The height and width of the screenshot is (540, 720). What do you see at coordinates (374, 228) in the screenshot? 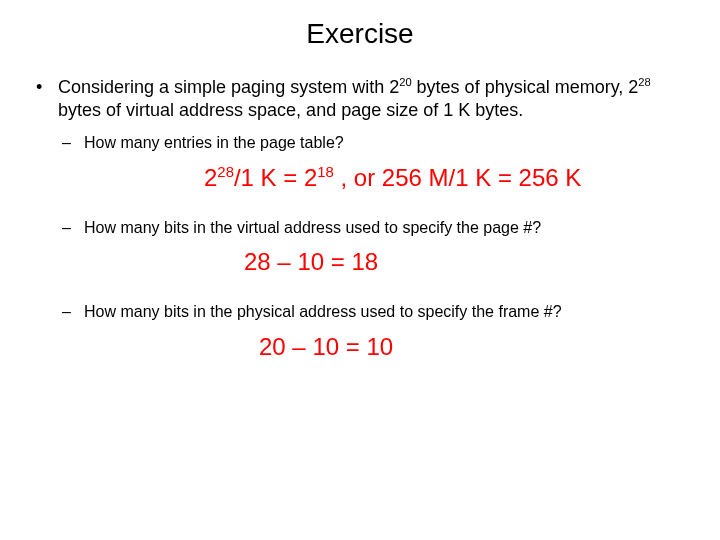
I see `bullet-level2: – How many bits in the virtual address u…` at bounding box center [374, 228].